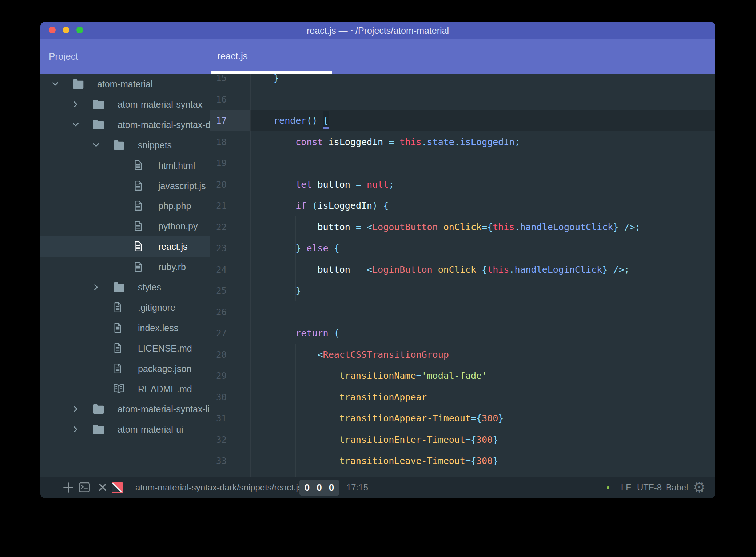 The image size is (756, 557). I want to click on line-number: 26, so click(218, 312).